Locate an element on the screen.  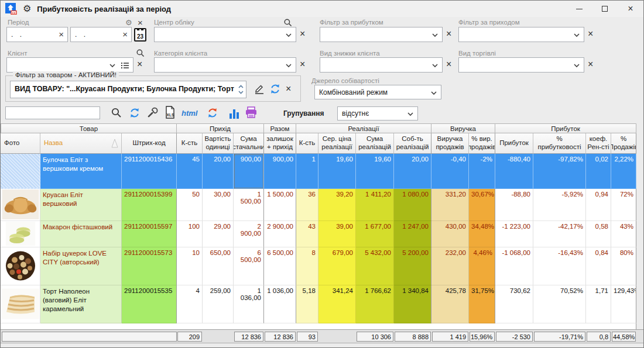
table-row: Торт Наполеон (ваговий) Еліт карамельний… is located at coordinates (318, 304).